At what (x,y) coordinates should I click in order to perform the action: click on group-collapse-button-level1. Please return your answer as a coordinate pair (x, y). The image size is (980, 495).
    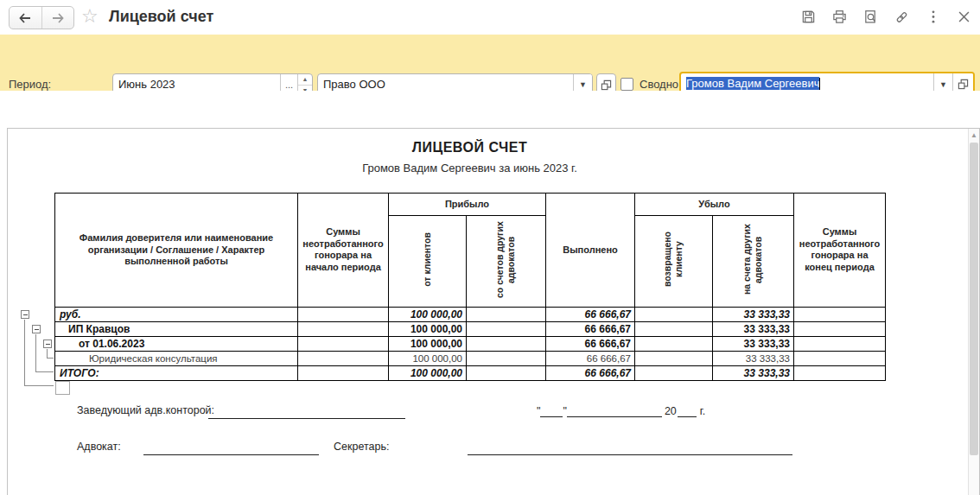
    Looking at the image, I should click on (25, 314).